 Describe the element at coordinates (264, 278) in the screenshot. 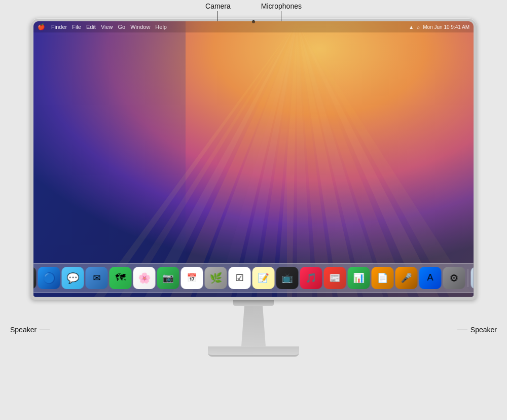

I see `dock-notes: 📝` at that location.